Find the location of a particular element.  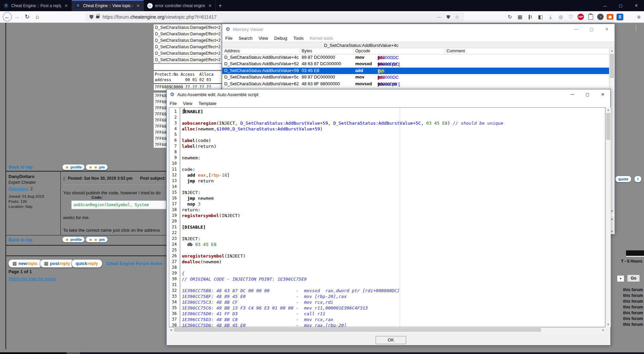

column-header-bytes: Bytes is located at coordinates (307, 51).